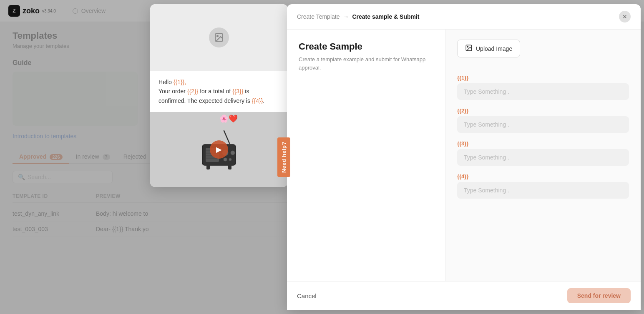 The image size is (644, 314). I want to click on variable-3-group: {{3}}, so click(543, 157).